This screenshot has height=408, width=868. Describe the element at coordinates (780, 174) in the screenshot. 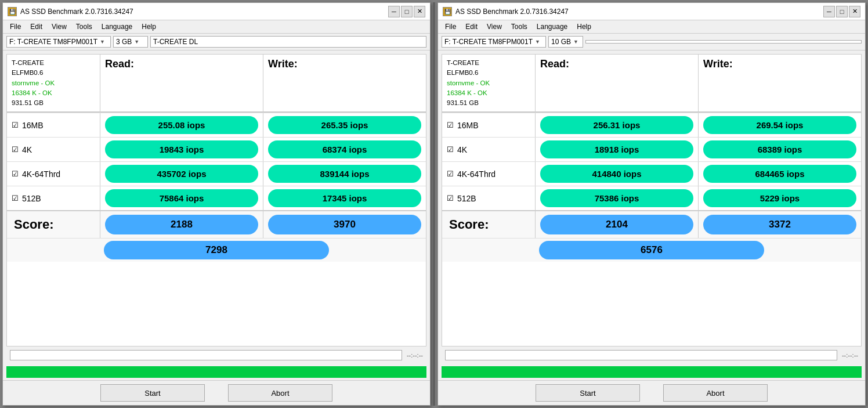

I see `write-value-2-3: 684465 iops` at that location.